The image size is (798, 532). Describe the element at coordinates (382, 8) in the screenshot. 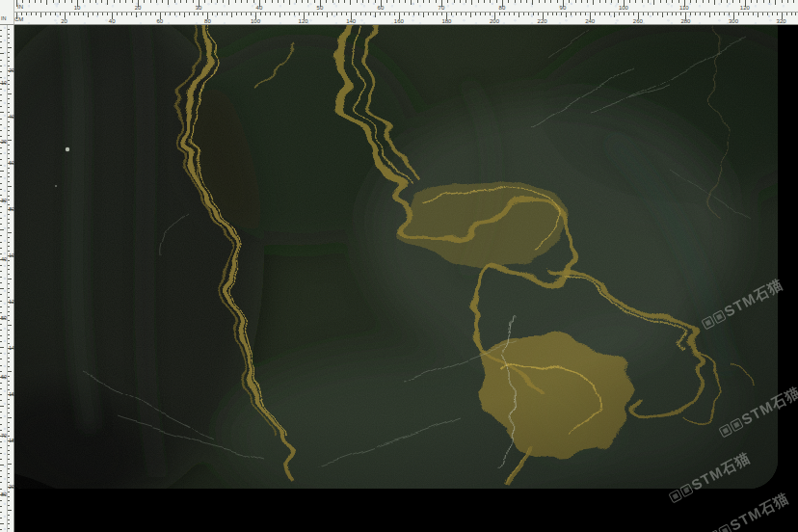

I see `ruler-number: 60` at that location.